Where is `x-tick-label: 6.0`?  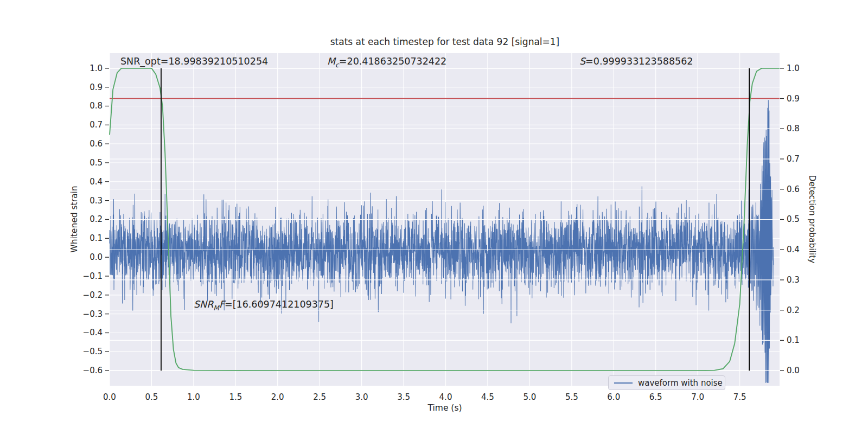 x-tick-label: 6.0 is located at coordinates (614, 397).